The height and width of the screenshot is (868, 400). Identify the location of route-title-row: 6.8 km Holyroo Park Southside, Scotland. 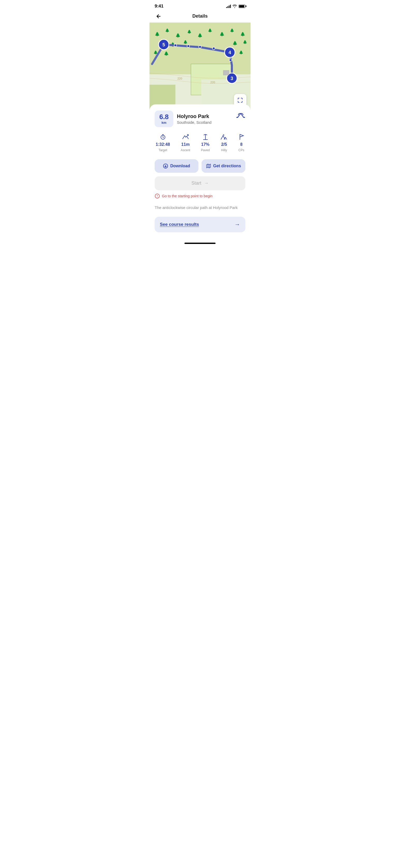
(200, 119).